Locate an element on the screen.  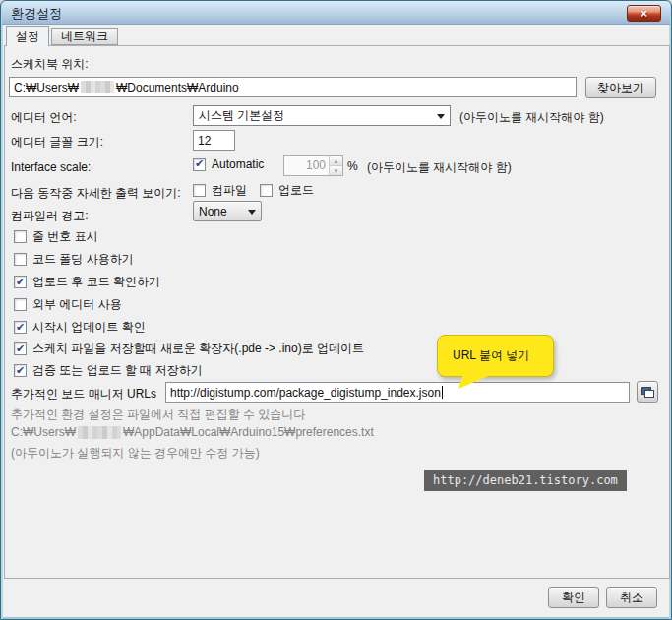
close-icon: × is located at coordinates (643, 14).